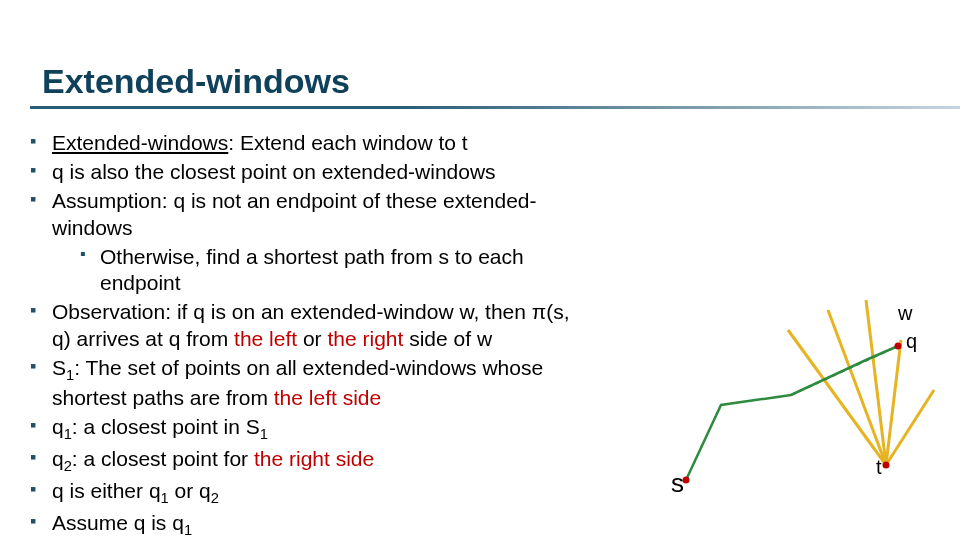 This screenshot has width=960, height=540. What do you see at coordinates (106, 490) in the screenshot?
I see `text: q is either q` at bounding box center [106, 490].